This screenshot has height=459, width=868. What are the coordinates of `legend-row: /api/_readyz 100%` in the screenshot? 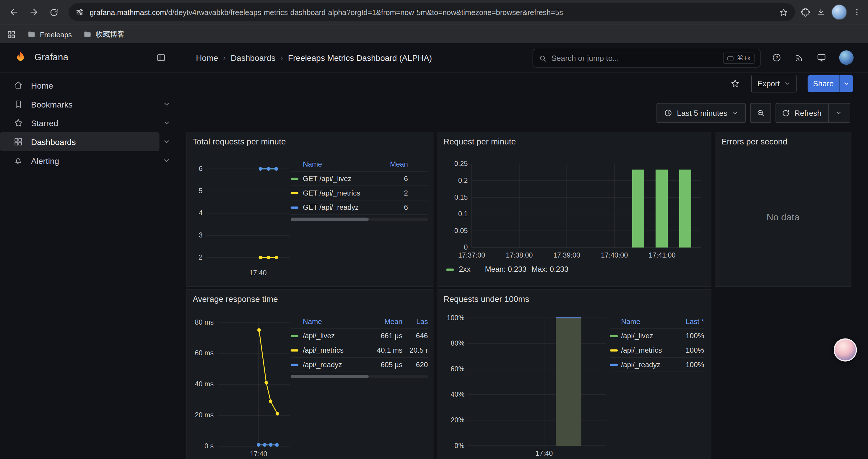 It's located at (657, 365).